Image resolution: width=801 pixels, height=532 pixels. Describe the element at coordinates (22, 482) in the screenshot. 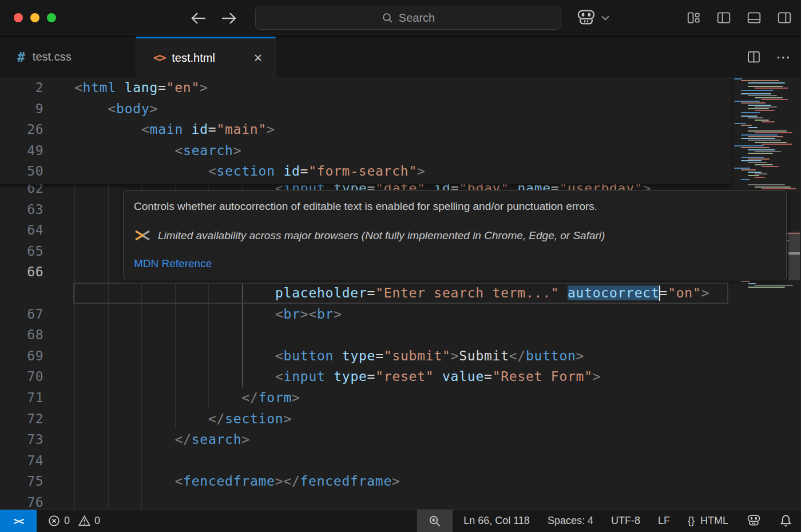

I see `line-number: 75` at that location.